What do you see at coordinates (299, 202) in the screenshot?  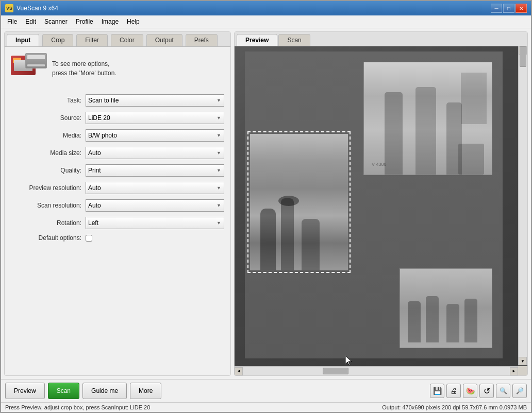 I see `crop-border` at bounding box center [299, 202].